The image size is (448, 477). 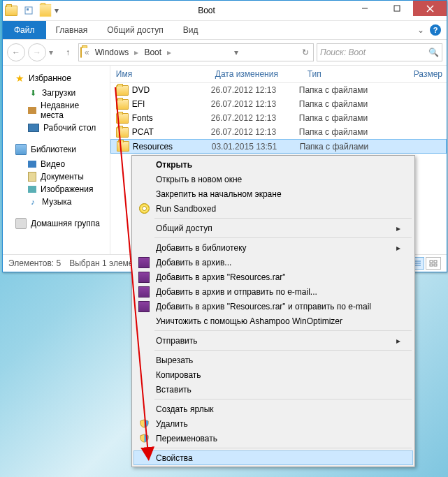 I want to click on nav-item: Недавние места, so click(x=56, y=110).